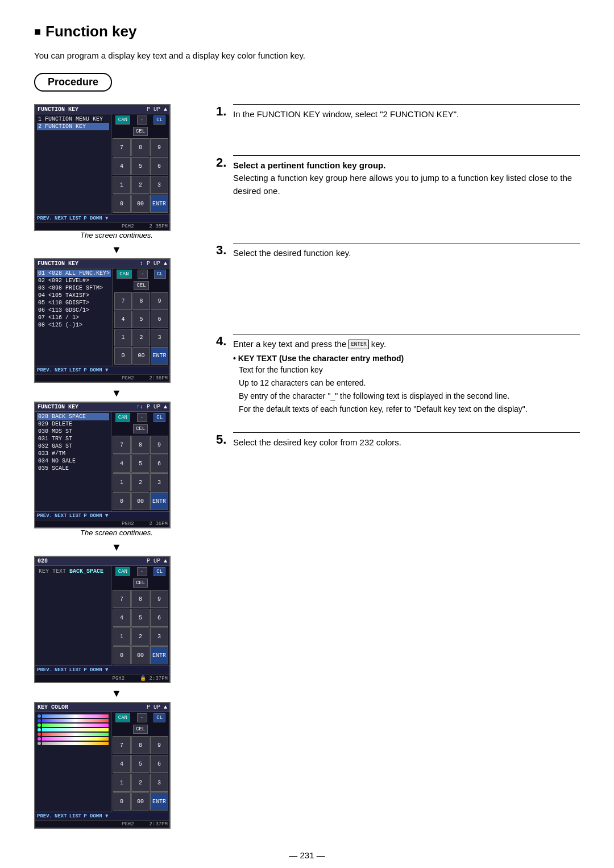  I want to click on list-item: 034 NO SALE, so click(73, 461).